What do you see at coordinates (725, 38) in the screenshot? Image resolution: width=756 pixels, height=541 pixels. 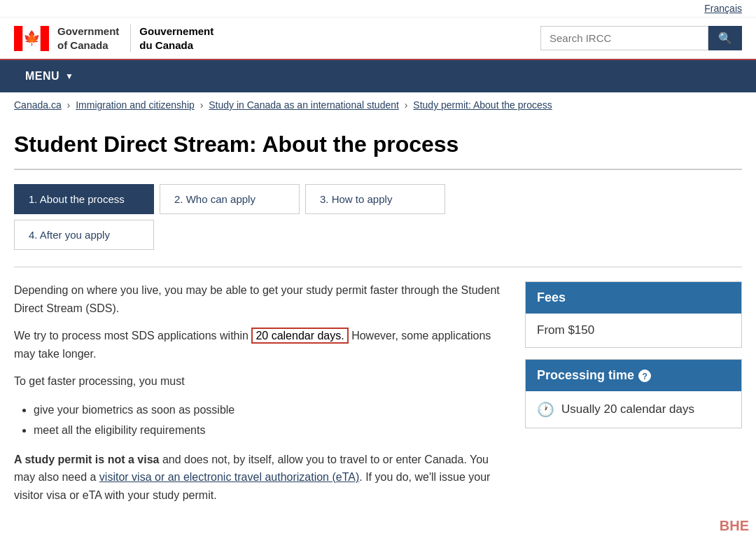 I see `search-button: 🔍` at bounding box center [725, 38].